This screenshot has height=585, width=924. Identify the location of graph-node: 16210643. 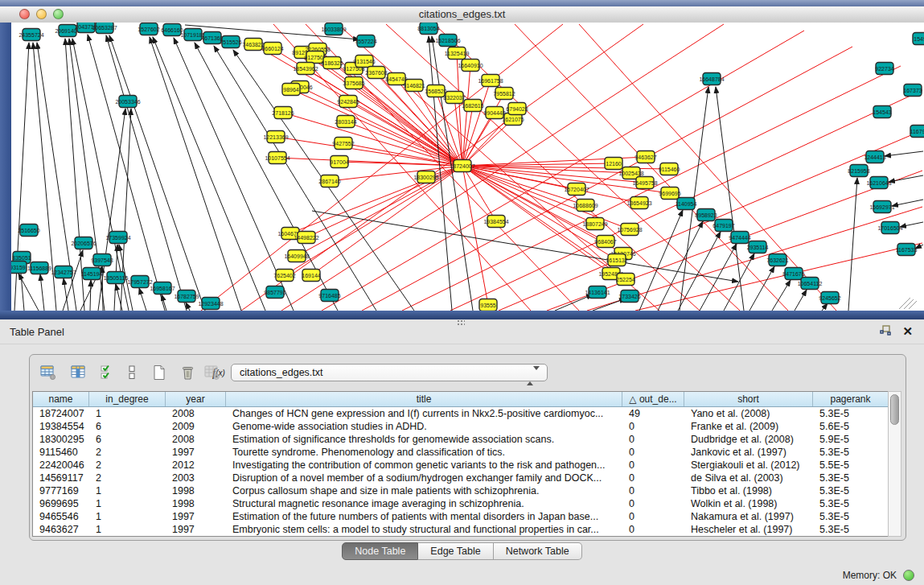
(878, 183).